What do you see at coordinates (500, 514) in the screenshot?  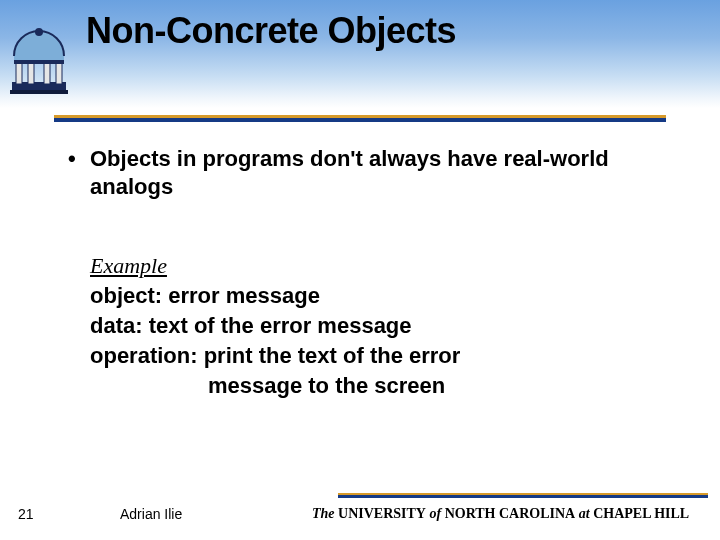 I see `university-credit: The UNIVERSITY of NORTH CAROLINA at CHAP…` at bounding box center [500, 514].